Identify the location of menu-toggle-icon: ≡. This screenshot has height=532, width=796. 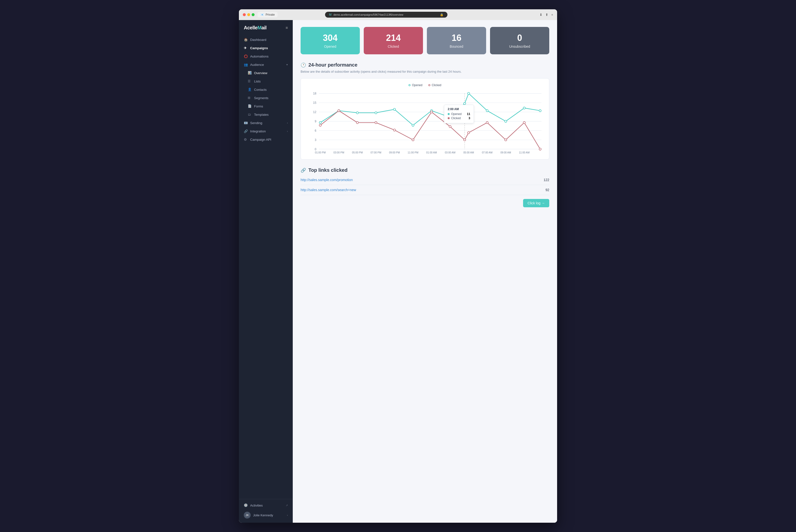
(287, 28).